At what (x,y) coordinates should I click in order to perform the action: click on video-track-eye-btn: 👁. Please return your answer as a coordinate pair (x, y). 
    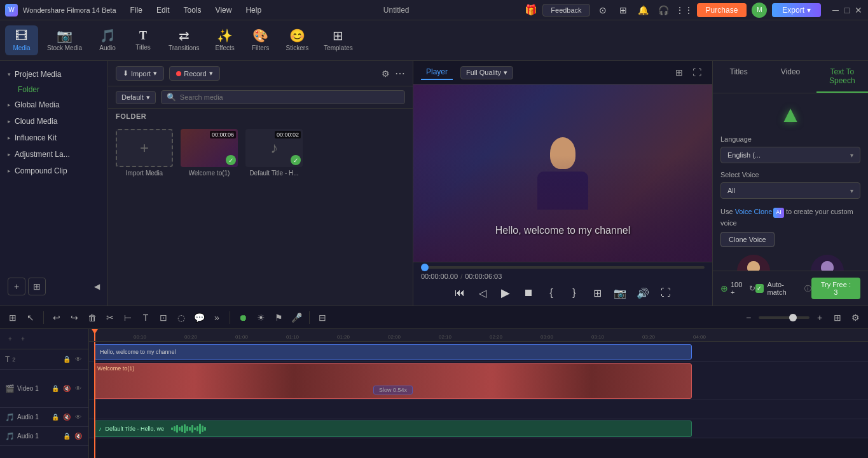
    Looking at the image, I should click on (78, 389).